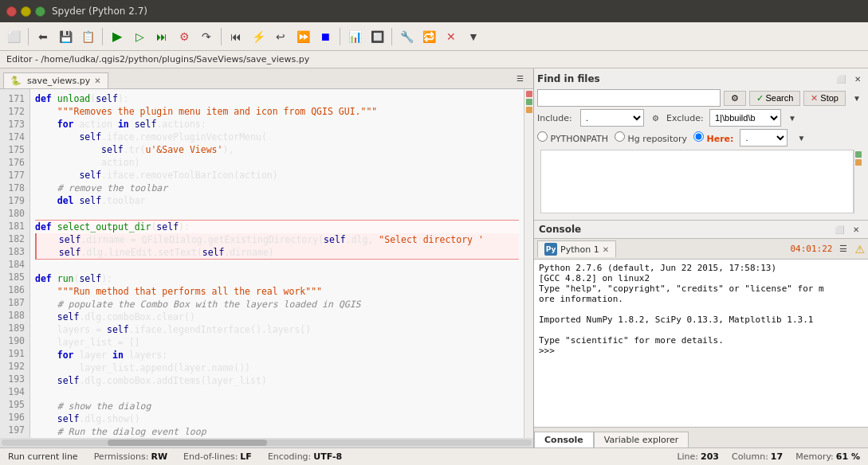  Describe the element at coordinates (236, 37) in the screenshot. I see `prev-btn: ⏮` at that location.